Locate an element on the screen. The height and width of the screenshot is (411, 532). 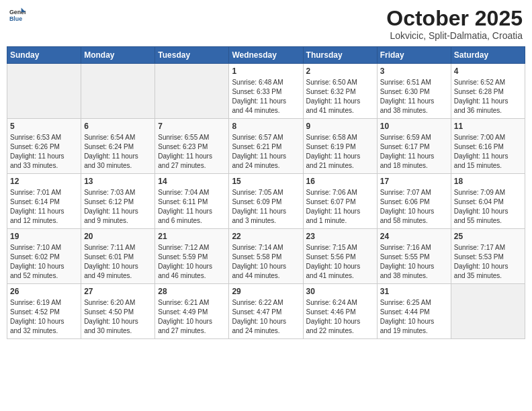
title-block: October 2025 Lokvicic, Split-Dalmatia, C… is located at coordinates (454, 24).